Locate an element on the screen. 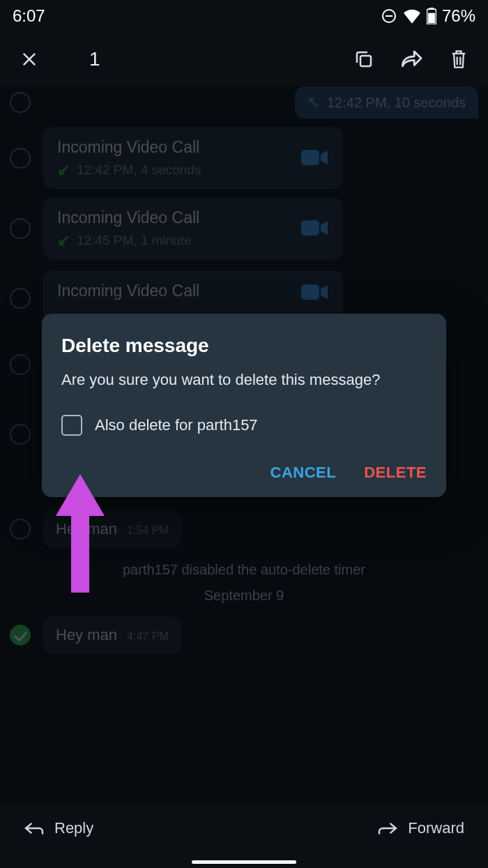 This screenshot has width=488, height=868. system-message: parth157 disabled the auto-delete timer is located at coordinates (244, 570).